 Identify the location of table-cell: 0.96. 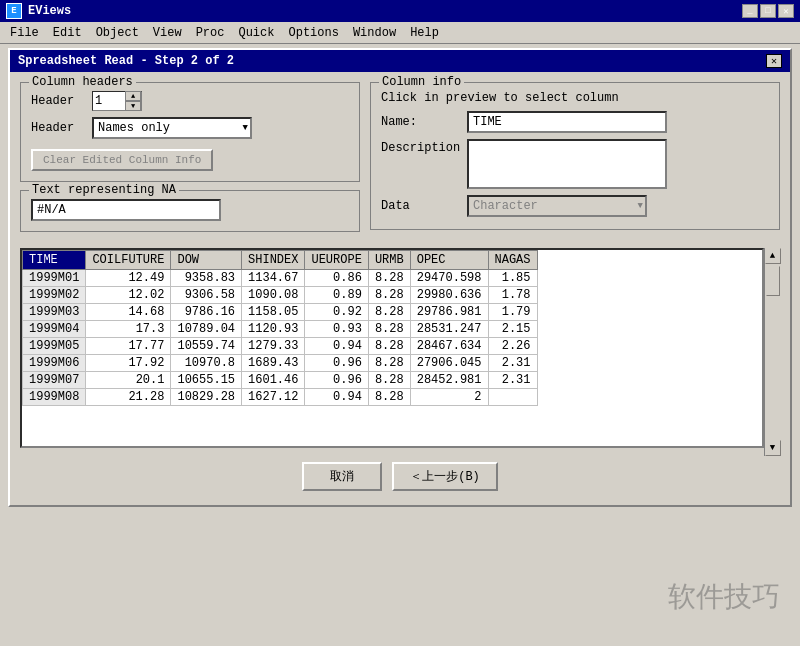
(336, 364).